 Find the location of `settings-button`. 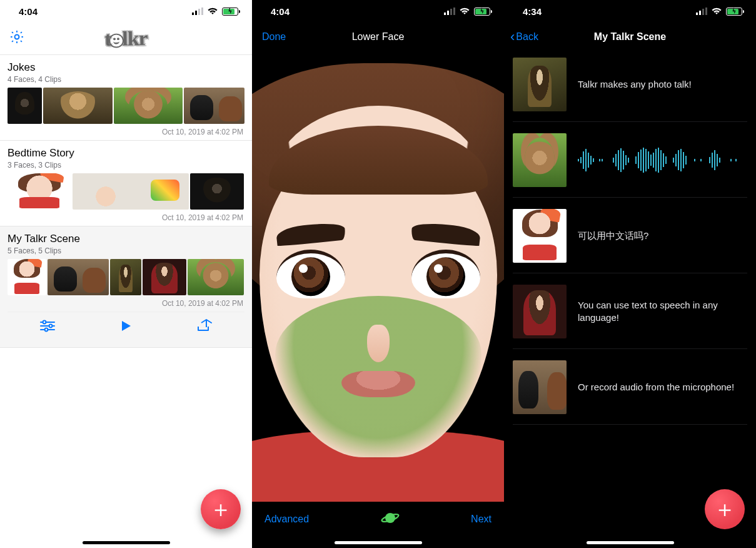

settings-button is located at coordinates (17, 39).